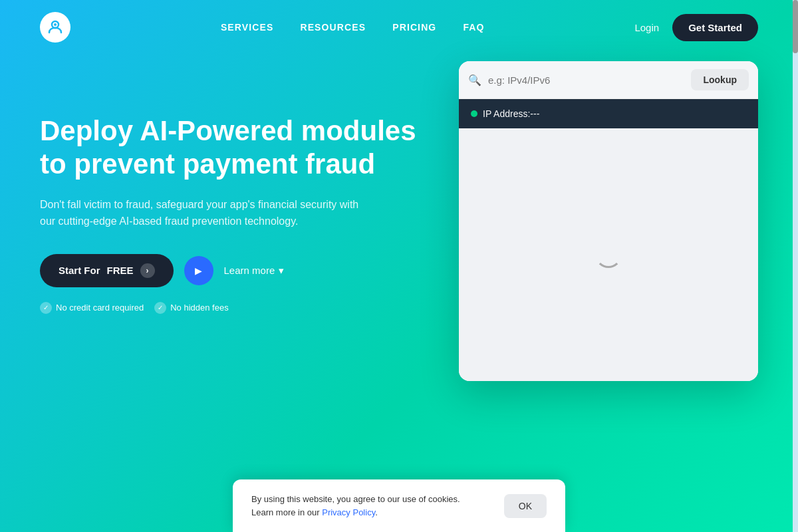 The height and width of the screenshot is (532, 798). What do you see at coordinates (473, 27) in the screenshot?
I see `nav-faq: FAQ` at bounding box center [473, 27].